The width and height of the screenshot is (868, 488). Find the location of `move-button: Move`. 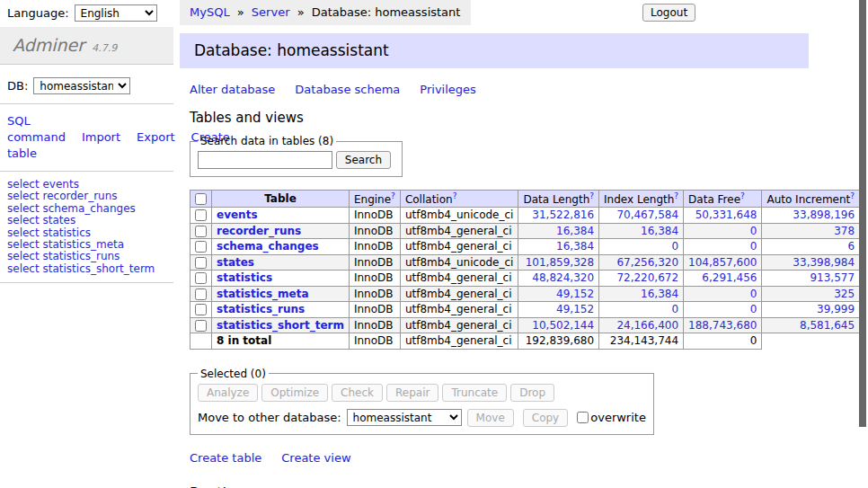

move-button: Move is located at coordinates (491, 418).